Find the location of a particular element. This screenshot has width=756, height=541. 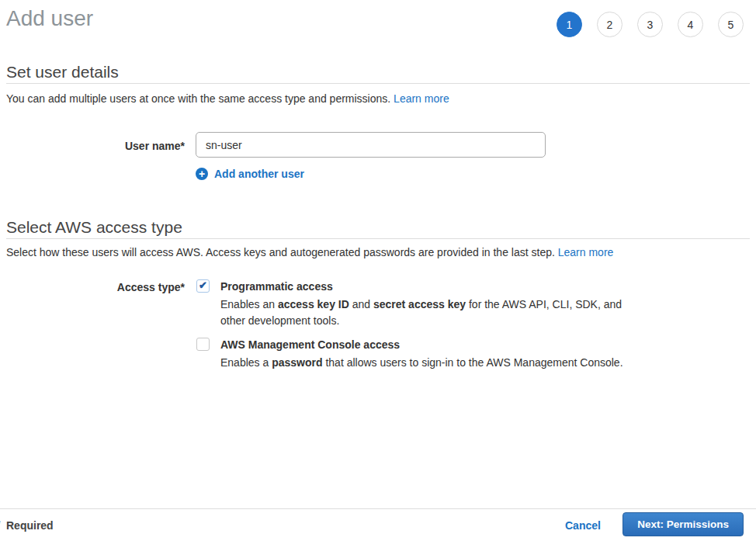

desc-text: Enables a is located at coordinates (246, 362).